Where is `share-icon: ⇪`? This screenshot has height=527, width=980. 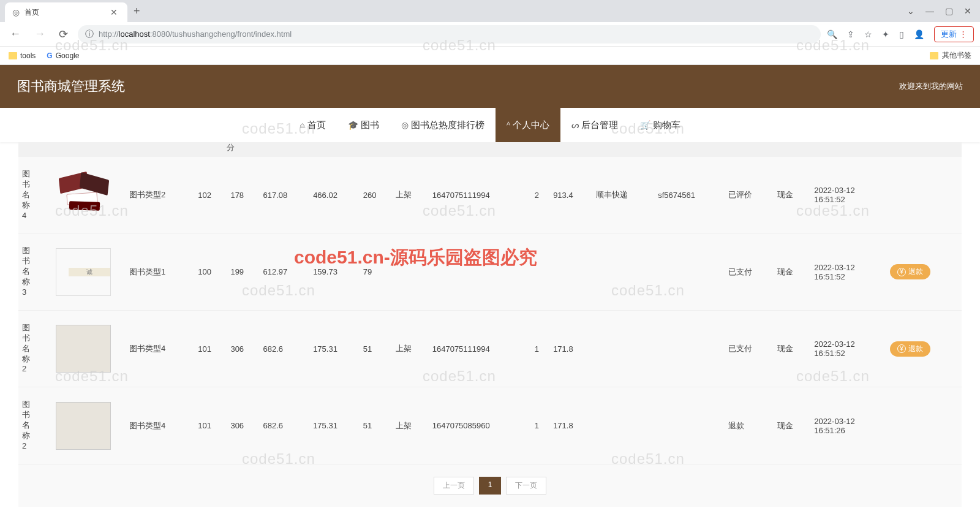
share-icon: ⇪ is located at coordinates (851, 34).